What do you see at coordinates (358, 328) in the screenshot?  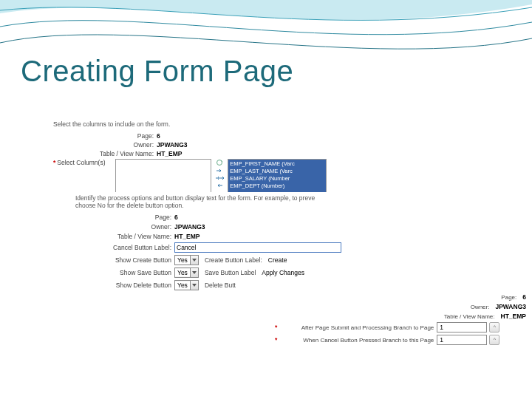 I see `after-submit-branch-label: After Page Submit and Processing Branch …` at bounding box center [358, 328].